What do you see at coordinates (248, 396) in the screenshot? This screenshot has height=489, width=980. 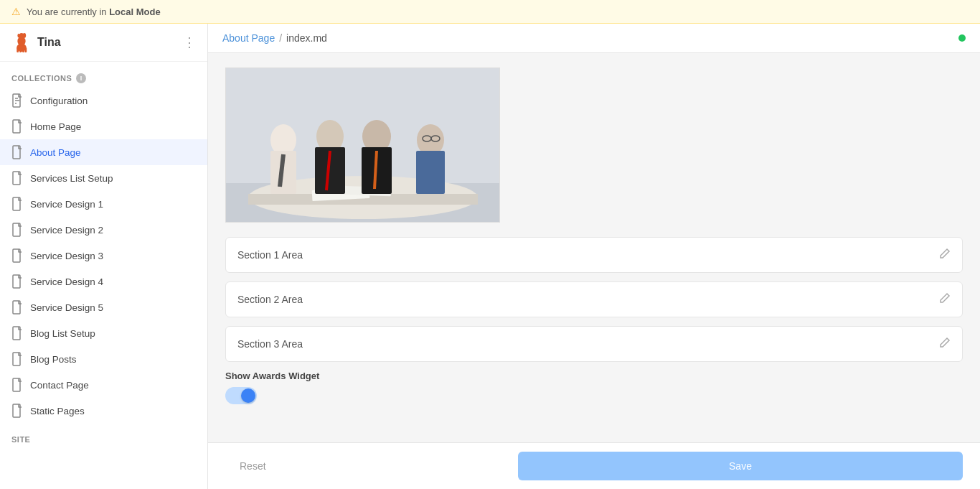 I see `toggle-knob` at bounding box center [248, 396].